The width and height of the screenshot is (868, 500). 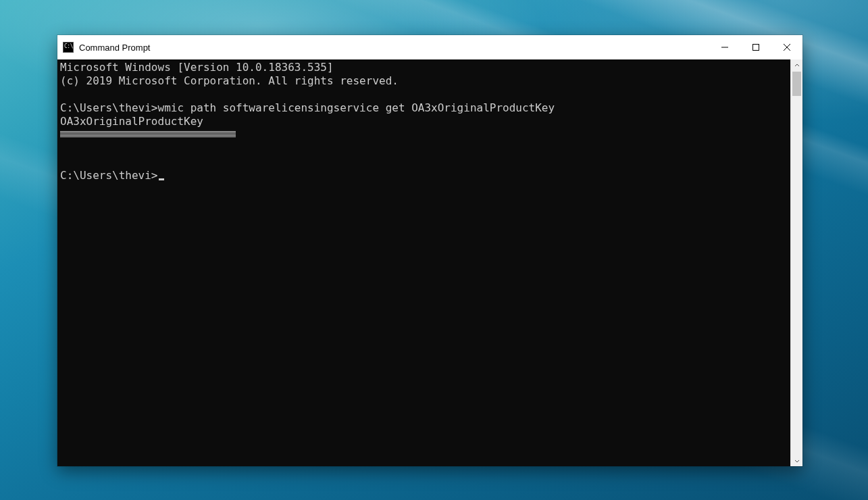 What do you see at coordinates (430, 47) in the screenshot?
I see `titlebar: Command Prompt` at bounding box center [430, 47].